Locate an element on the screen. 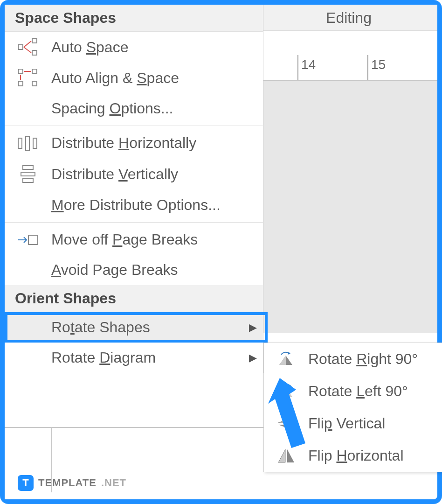 This screenshot has height=504, width=442. flip-vertical-icon is located at coordinates (286, 424).